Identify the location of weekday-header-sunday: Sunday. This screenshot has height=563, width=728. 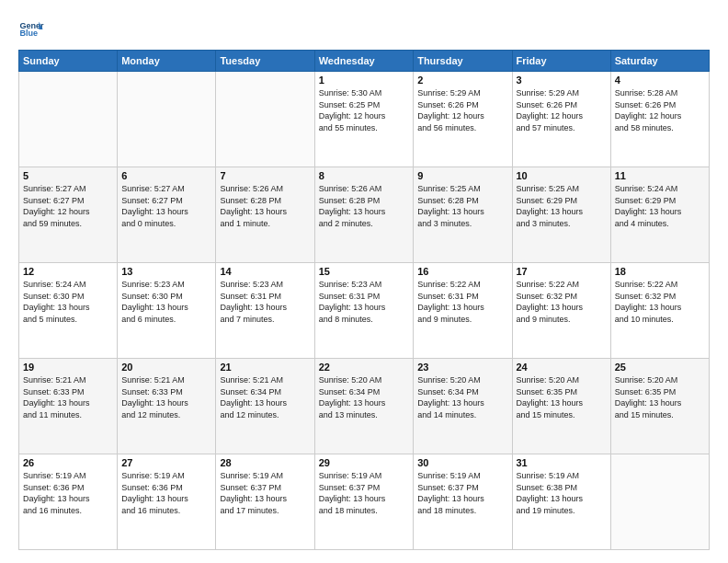
(68, 61).